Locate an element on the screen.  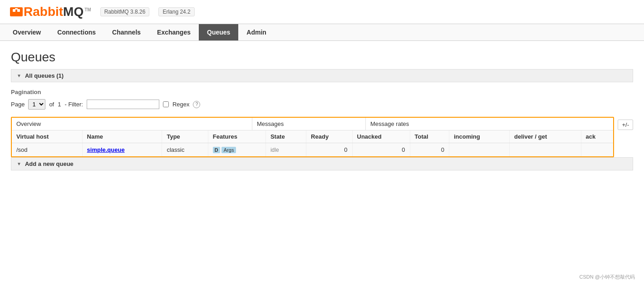
nav-item-channels: Channels is located at coordinates (126, 32).